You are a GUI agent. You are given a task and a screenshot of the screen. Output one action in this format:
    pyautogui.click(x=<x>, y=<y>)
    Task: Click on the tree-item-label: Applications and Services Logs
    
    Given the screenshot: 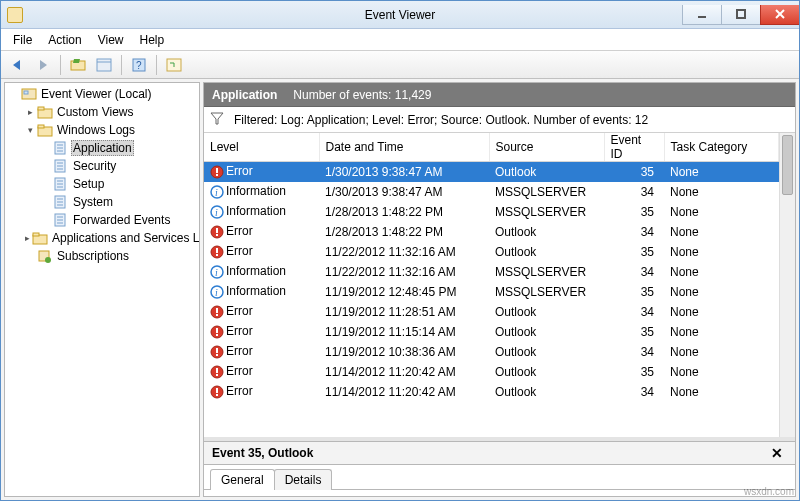 What is the action you would take?
    pyautogui.click(x=125, y=238)
    